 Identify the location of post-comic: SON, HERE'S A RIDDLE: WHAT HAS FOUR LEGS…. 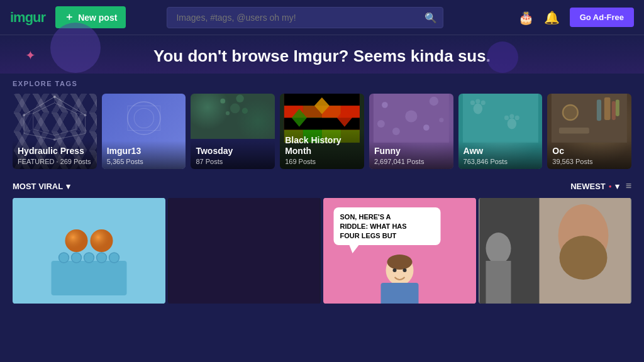
(400, 251).